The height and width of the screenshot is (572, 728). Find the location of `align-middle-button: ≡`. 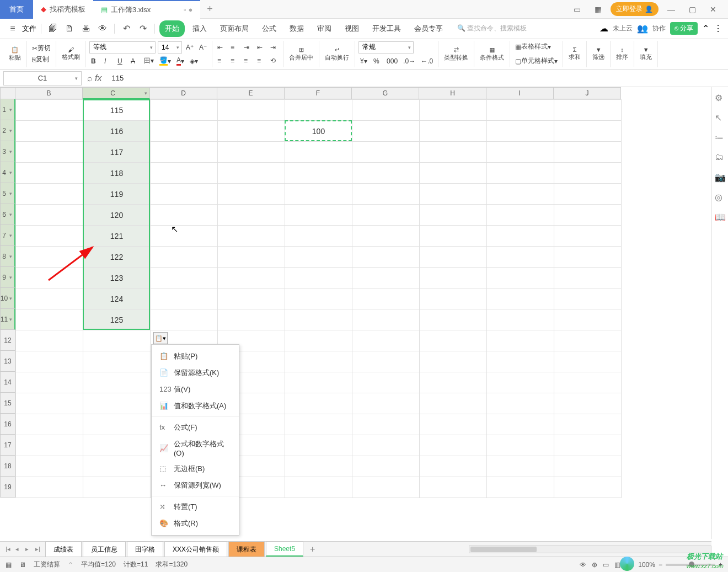

align-middle-button: ≡ is located at coordinates (234, 47).